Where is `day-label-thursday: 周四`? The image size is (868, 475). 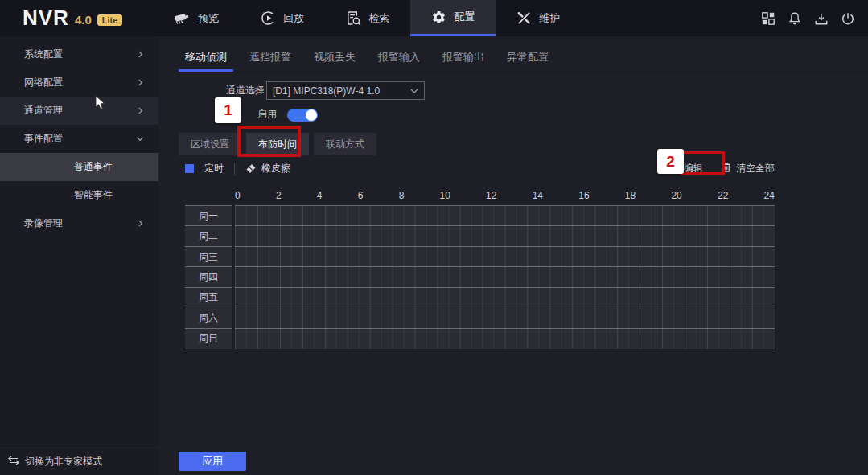 day-label-thursday: 周四 is located at coordinates (208, 277).